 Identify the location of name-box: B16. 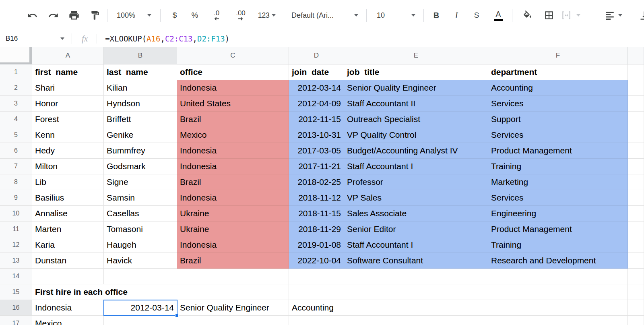
(36, 39).